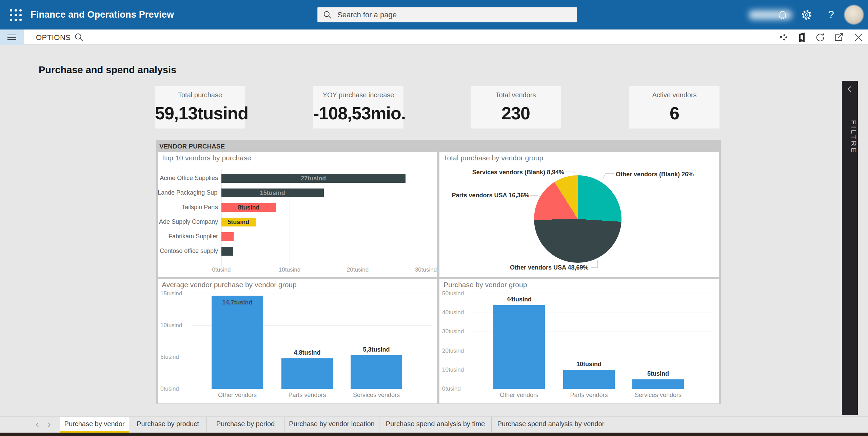  What do you see at coordinates (434, 424) in the screenshot?
I see `bottom-tab-bar: Purchase by vendorPurchase by productPur…` at bounding box center [434, 424].